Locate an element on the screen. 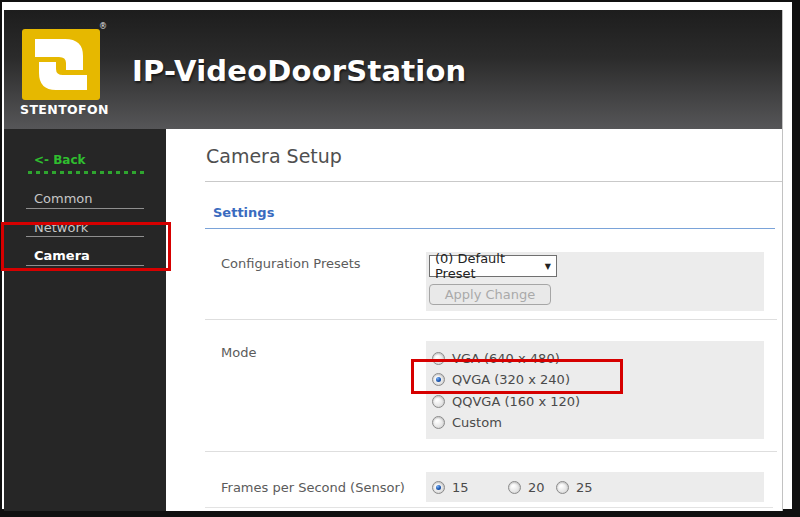 The width and height of the screenshot is (800, 517). radio-option-fps-20: 20 is located at coordinates (526, 488).